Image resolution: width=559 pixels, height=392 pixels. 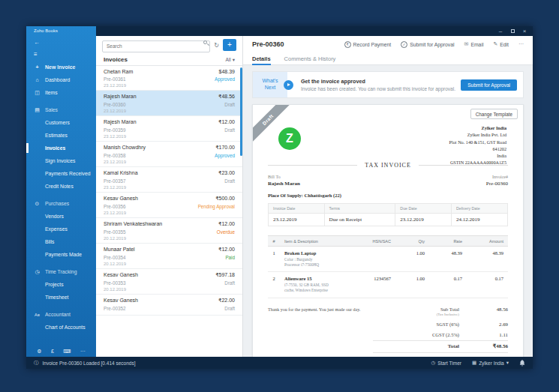 What do you see at coordinates (216, 207) in the screenshot?
I see `status-badge: Pending Approval` at bounding box center [216, 207].